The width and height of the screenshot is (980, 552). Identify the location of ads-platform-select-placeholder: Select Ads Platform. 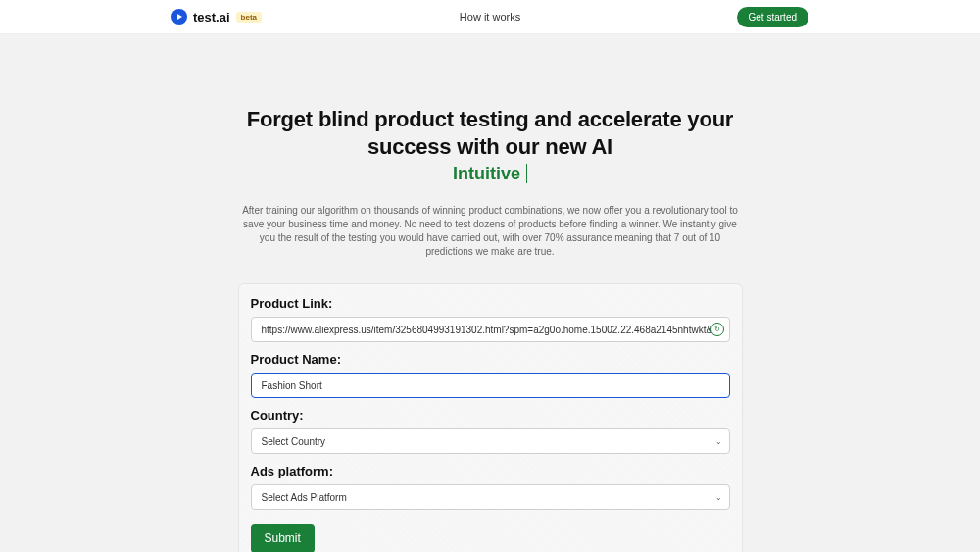
(304, 498).